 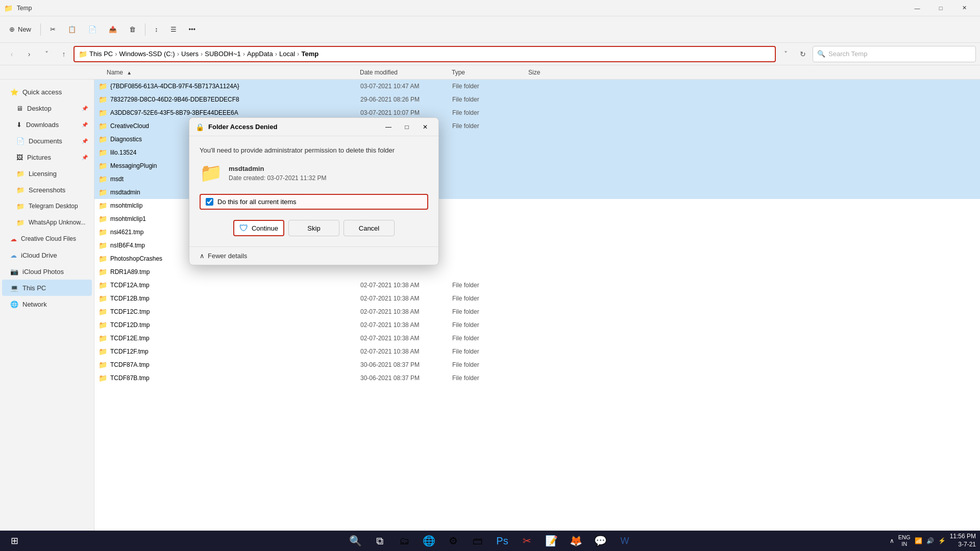 What do you see at coordinates (490, 72) in the screenshot?
I see `col-header-type: Type` at bounding box center [490, 72].